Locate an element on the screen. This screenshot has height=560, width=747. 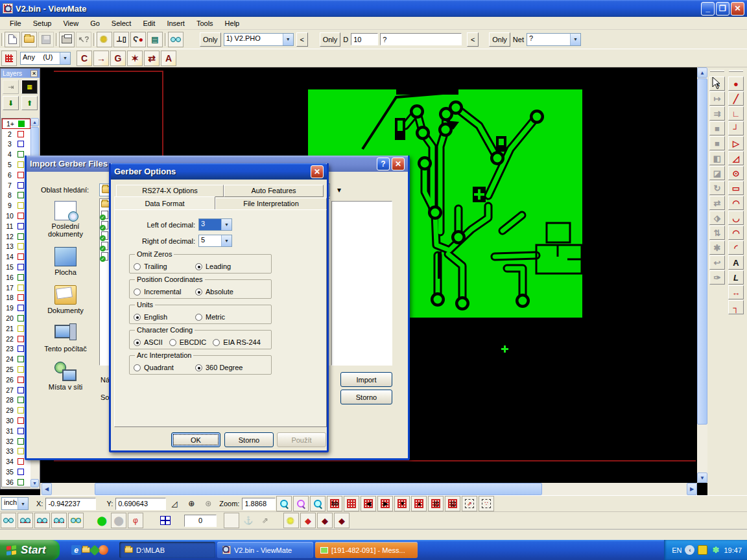
swap-icon-button: ⇄ is located at coordinates (152, 58).